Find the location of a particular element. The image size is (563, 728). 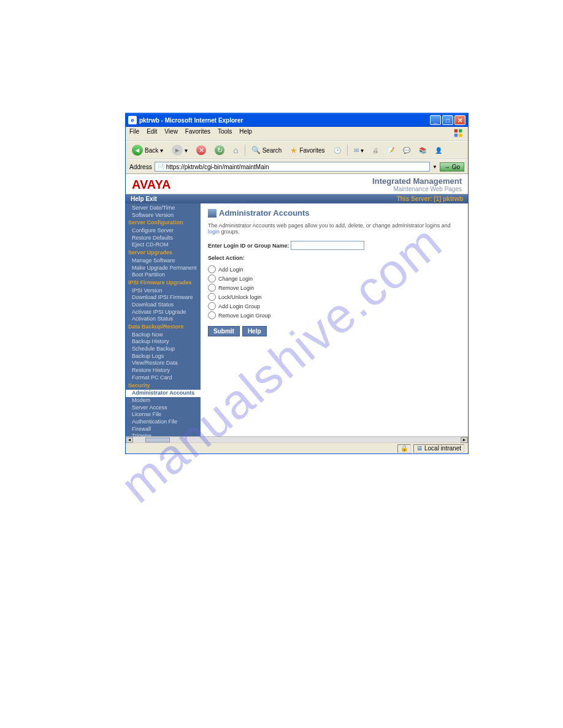

star-icon: ★ is located at coordinates (294, 151).